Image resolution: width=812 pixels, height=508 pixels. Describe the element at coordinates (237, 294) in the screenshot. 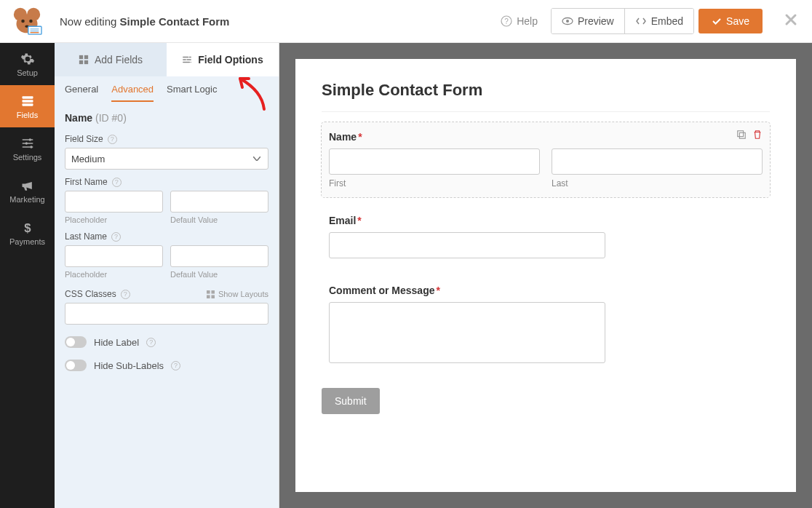

I see `show-layouts-link: Show Layouts` at that location.